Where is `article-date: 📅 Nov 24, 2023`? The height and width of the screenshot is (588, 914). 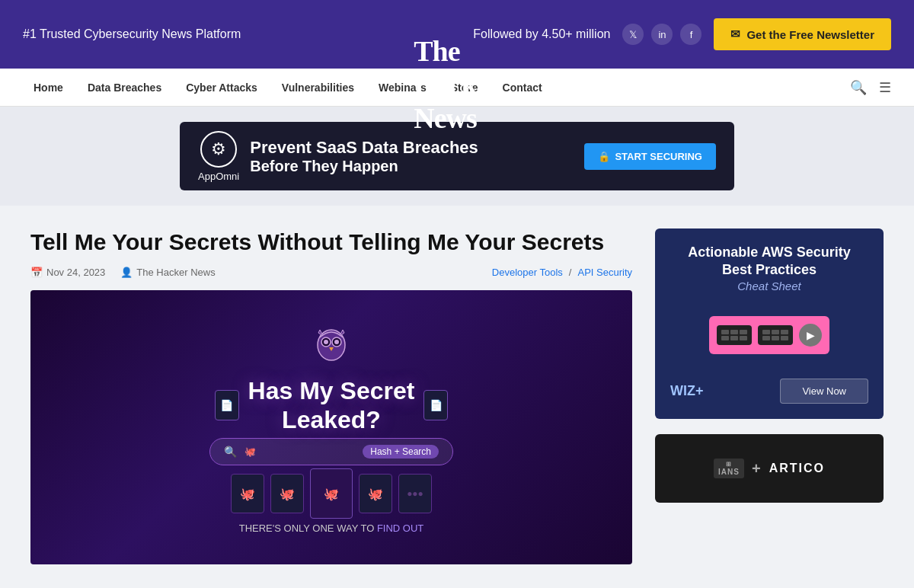 article-date: 📅 Nov 24, 2023 is located at coordinates (68, 273).